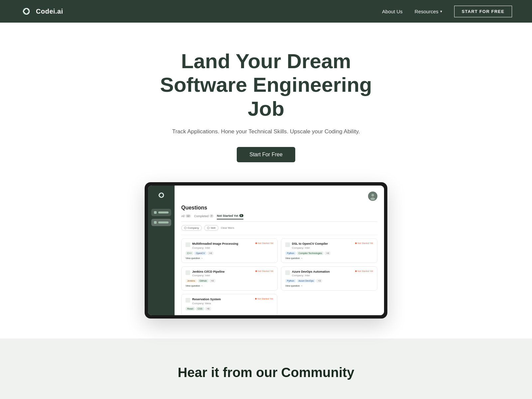  Describe the element at coordinates (329, 253) in the screenshot. I see `card-tags: Python Compiler Technologies +4` at that location.